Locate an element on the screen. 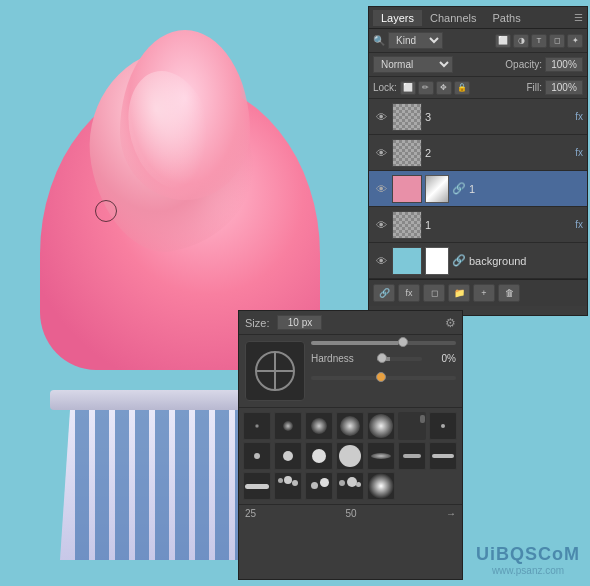 The image size is (590, 586). link-layers-button: 🔗 is located at coordinates (384, 293).